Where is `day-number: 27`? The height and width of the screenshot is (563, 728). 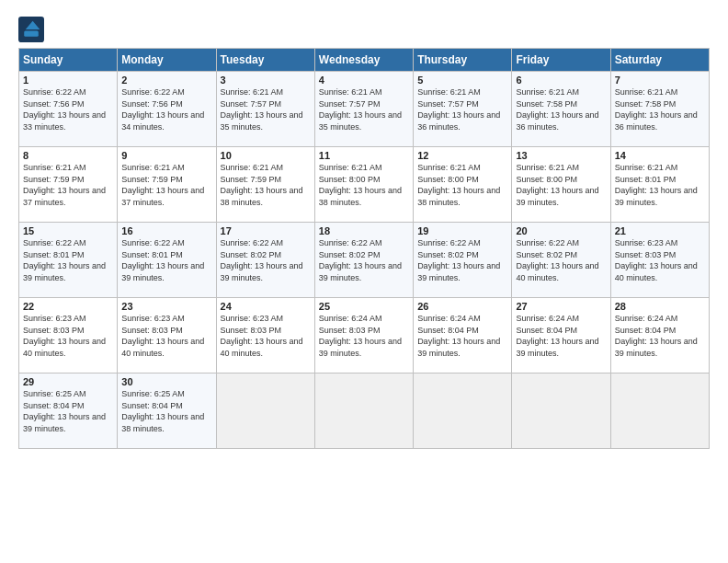 day-number: 27 is located at coordinates (561, 306).